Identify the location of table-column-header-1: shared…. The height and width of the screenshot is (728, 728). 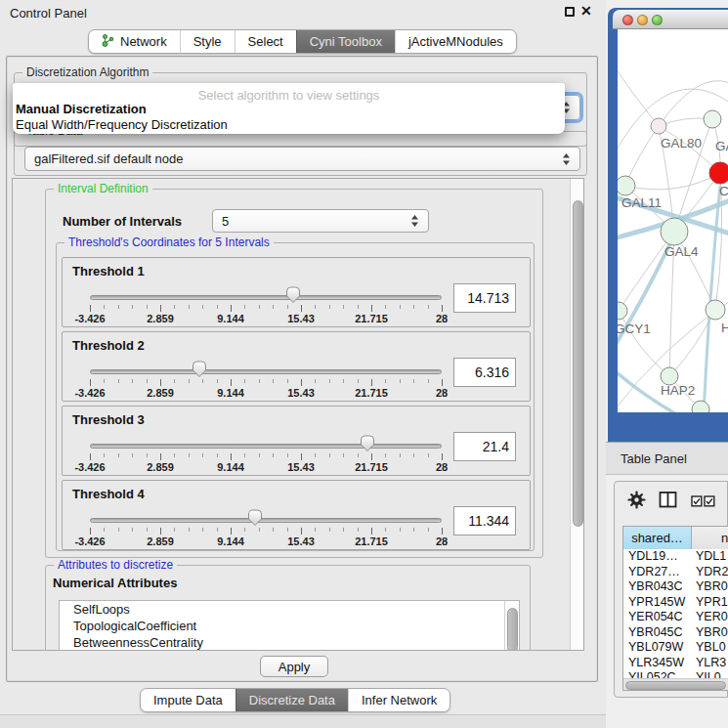
(658, 537).